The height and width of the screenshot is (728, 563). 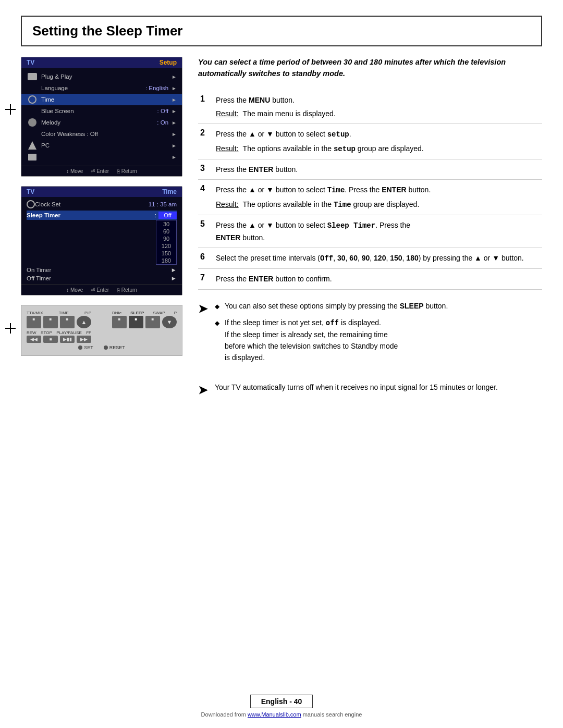 I want to click on note-group-1: ➤ ◆ You can also set these options simpl…, so click(x=370, y=336).